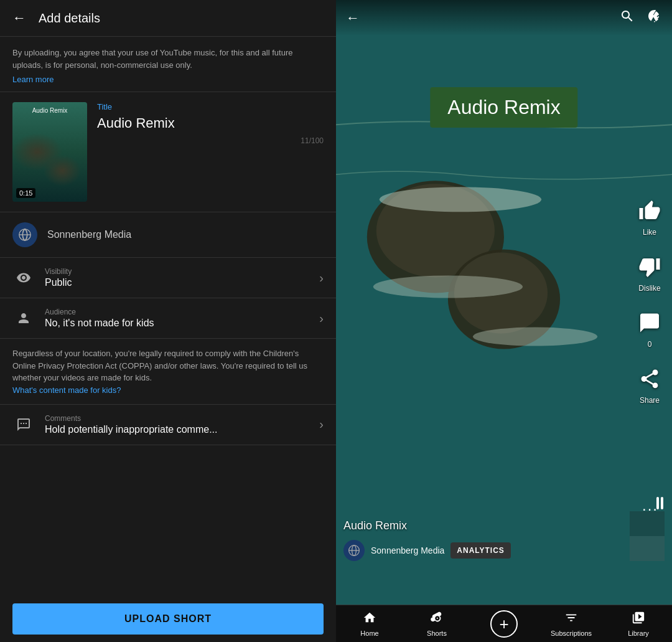 The image size is (672, 642). I want to click on thumbnail-duration: 0:15, so click(26, 193).